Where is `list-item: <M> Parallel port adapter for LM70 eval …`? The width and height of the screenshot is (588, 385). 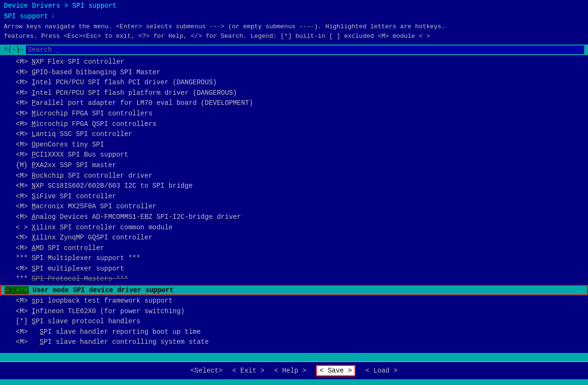 list-item: <M> Parallel port adapter for LM70 eval … is located at coordinates (294, 103).